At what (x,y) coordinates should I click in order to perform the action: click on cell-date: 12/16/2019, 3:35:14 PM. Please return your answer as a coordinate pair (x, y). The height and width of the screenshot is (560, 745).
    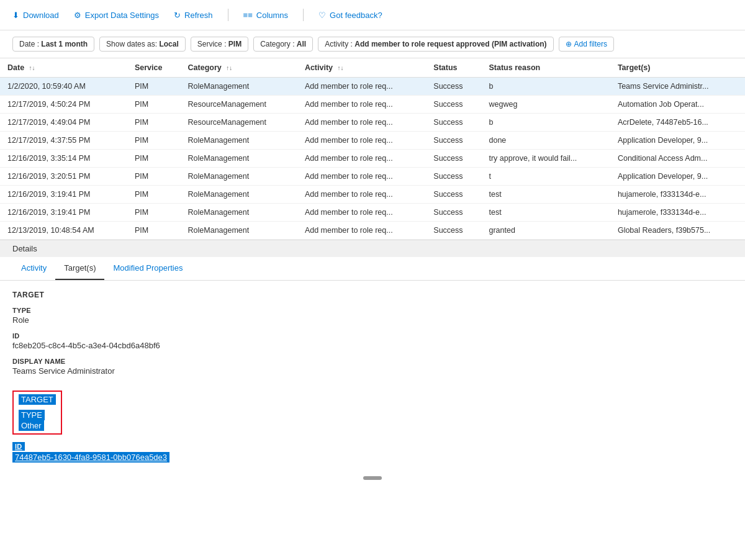
    Looking at the image, I should click on (63, 159).